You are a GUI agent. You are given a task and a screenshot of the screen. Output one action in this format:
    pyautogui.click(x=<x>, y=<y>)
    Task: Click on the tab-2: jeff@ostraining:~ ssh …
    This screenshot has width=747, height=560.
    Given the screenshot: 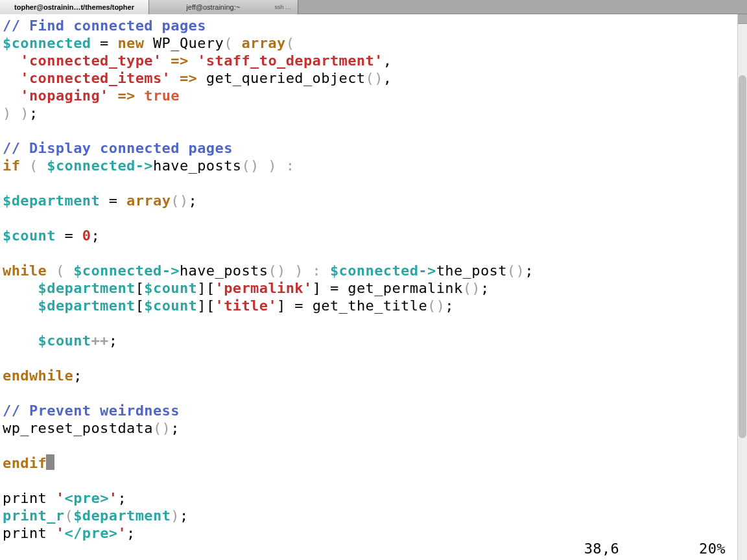 What is the action you would take?
    pyautogui.click(x=224, y=7)
    